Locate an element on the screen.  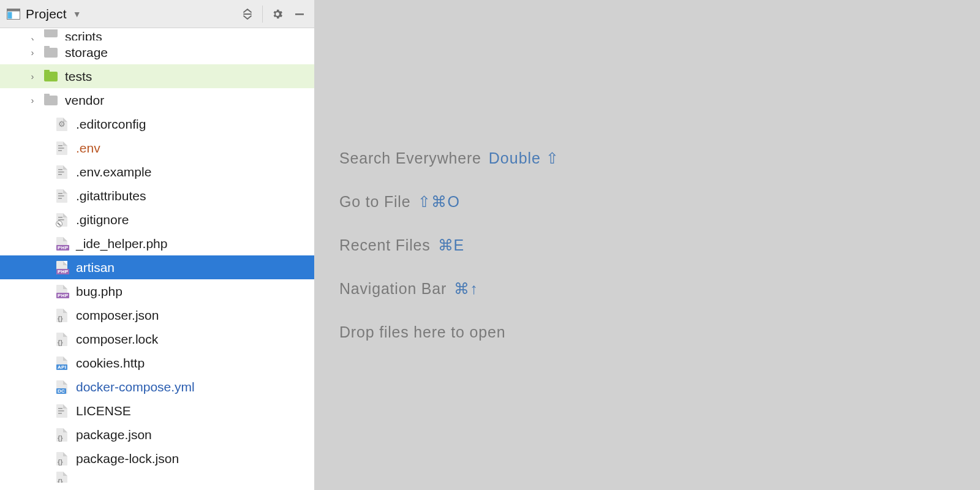
tree-file: ›PHP_ide_helper.php is located at coordinates (157, 244).